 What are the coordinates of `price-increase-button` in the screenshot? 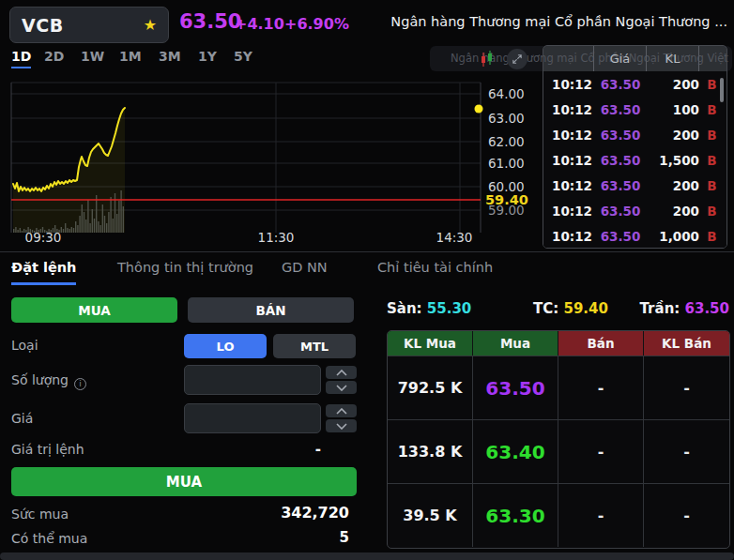 It's located at (342, 411).